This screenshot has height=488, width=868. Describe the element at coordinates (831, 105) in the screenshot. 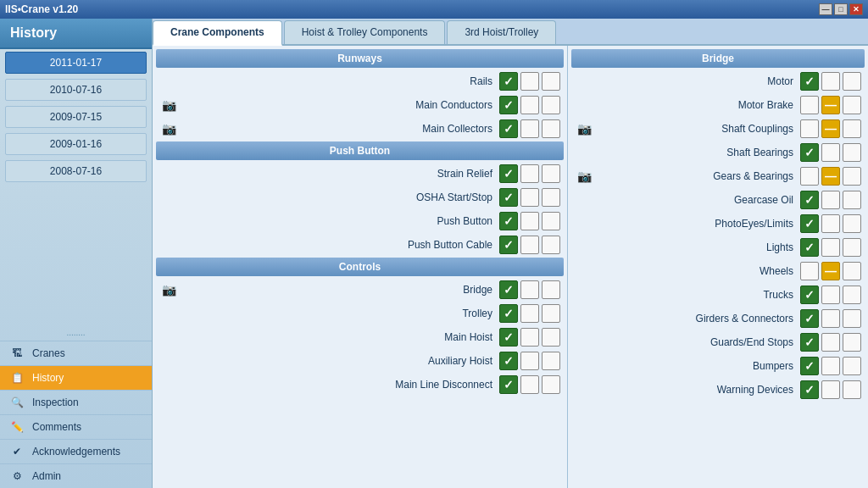

I see `motor-brake-cb2` at that location.